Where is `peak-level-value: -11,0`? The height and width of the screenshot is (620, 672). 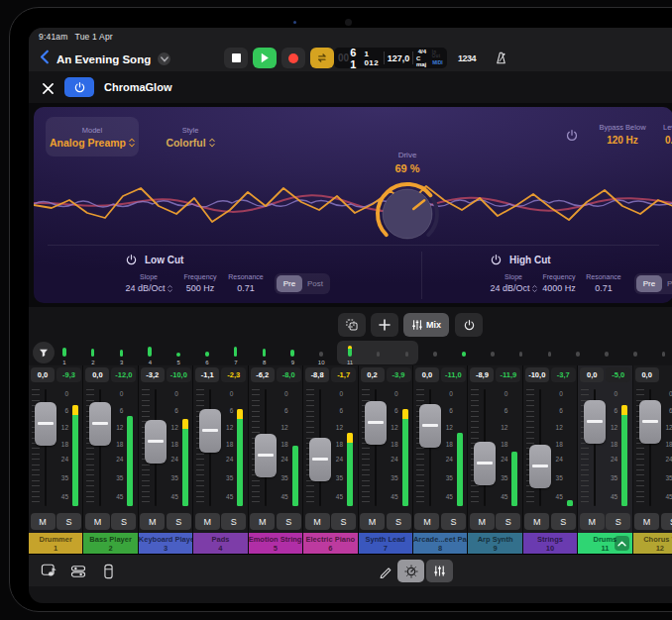
peak-level-value: -11,0 is located at coordinates (454, 374).